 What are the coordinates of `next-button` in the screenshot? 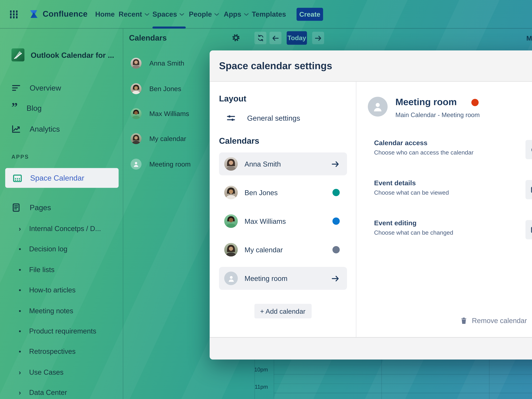 It's located at (318, 38).